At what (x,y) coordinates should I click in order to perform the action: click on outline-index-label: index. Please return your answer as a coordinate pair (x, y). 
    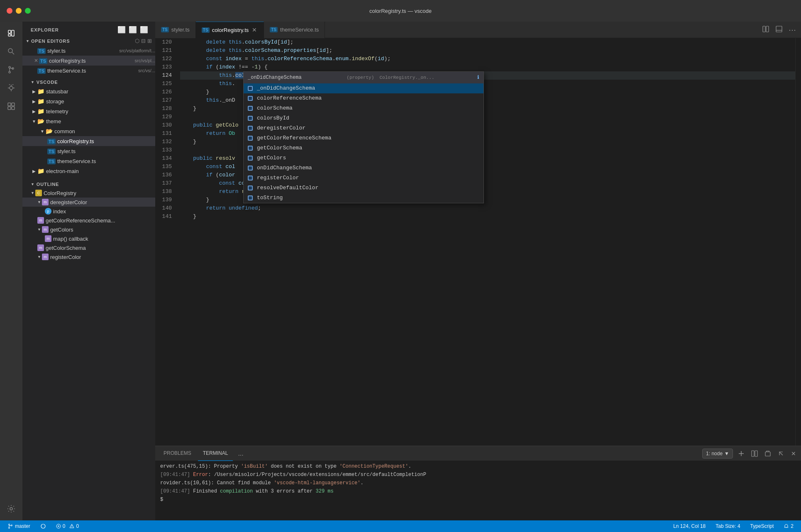
    Looking at the image, I should click on (60, 212).